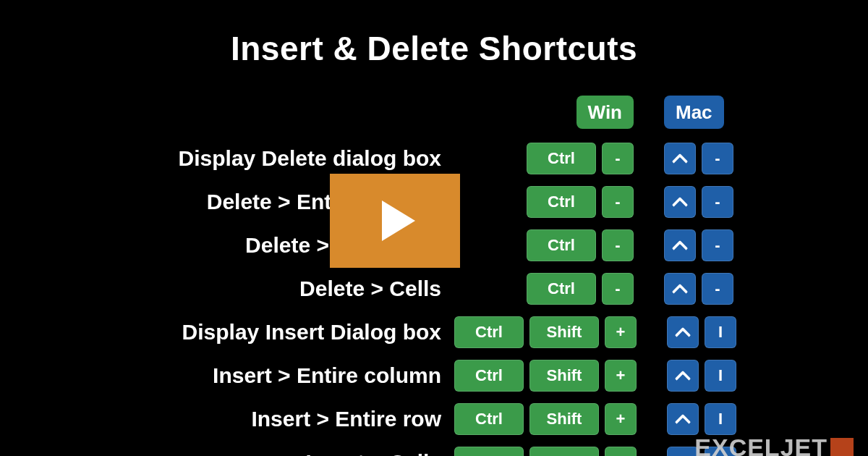 Image resolution: width=868 pixels, height=456 pixels. Describe the element at coordinates (412, 332) in the screenshot. I see `shortcut-row: Display Insert Dialog boxCtrlShift+I` at that location.